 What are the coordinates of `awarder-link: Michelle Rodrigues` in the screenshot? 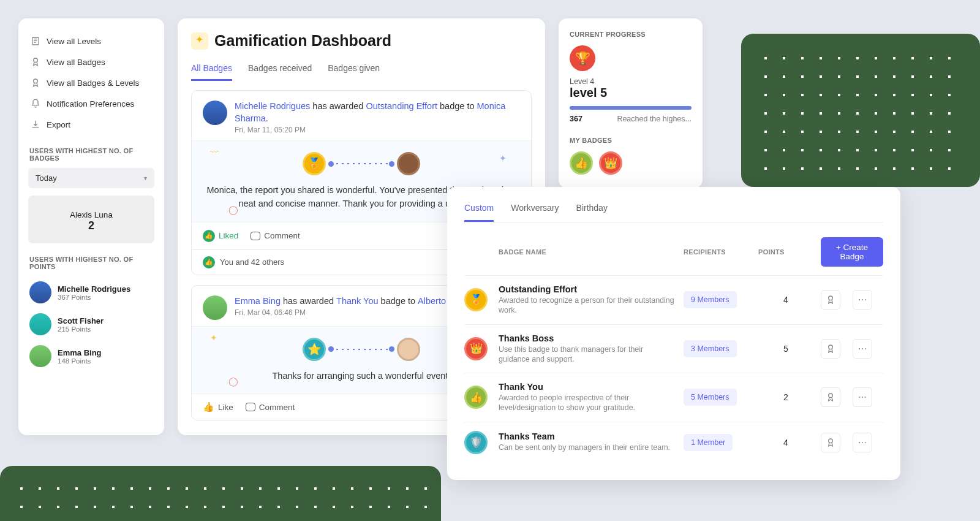 It's located at (272, 106).